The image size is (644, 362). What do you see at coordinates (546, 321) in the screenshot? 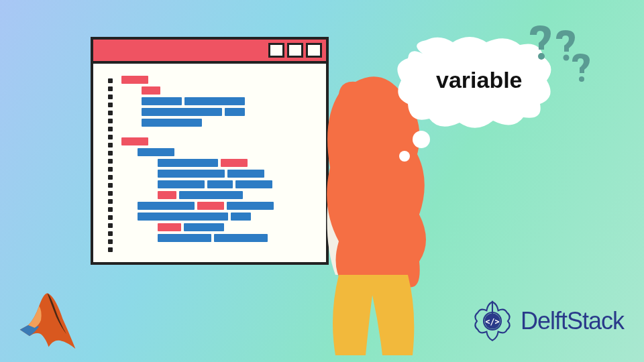
I see `delftstack-logo: </> DelftStack` at bounding box center [546, 321].